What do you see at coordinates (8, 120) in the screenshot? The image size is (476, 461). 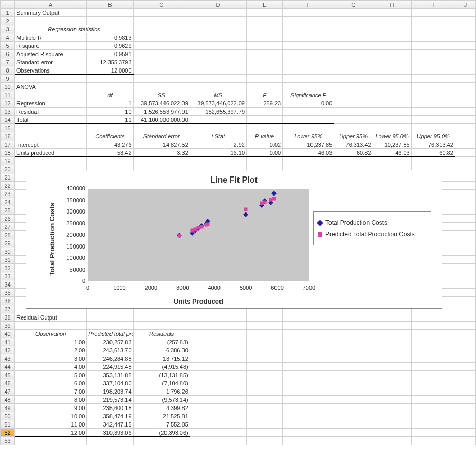 I see `row-header-14: 14` at bounding box center [8, 120].